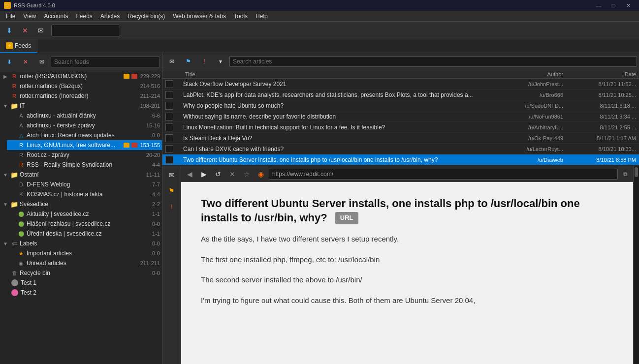 This screenshot has height=364, width=639. Describe the element at coordinates (172, 207) in the screenshot. I see `side-alert-btn: !` at that location.